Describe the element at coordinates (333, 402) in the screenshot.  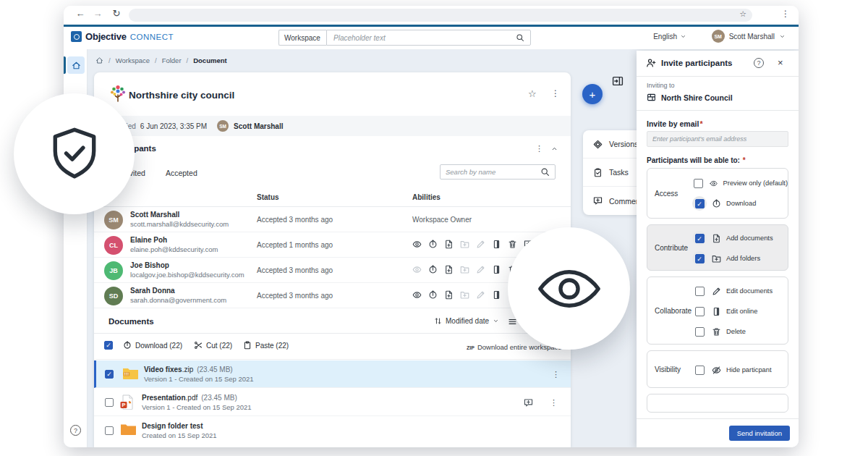
I see `document-row: P Presentation.pdf(23.45 MB) Version 1 -…` at that location.